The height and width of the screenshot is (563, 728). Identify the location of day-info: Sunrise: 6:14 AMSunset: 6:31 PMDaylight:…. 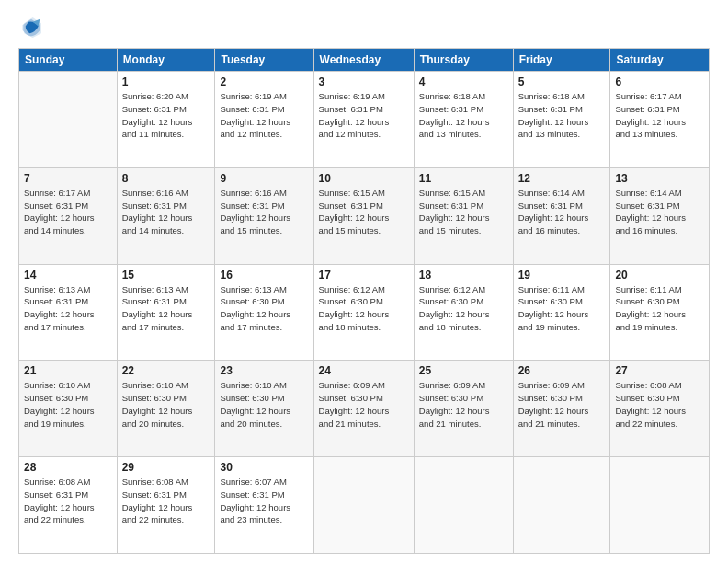
(660, 212).